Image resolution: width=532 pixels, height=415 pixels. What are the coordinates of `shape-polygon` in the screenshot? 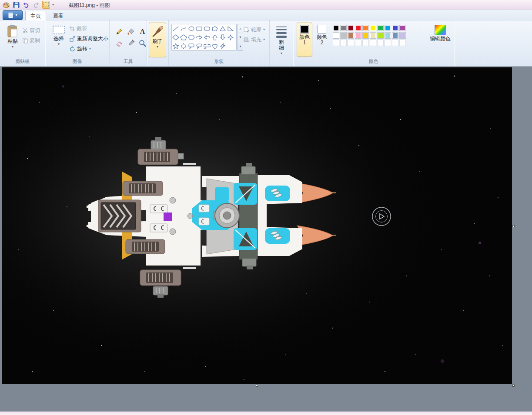 It's located at (215, 29).